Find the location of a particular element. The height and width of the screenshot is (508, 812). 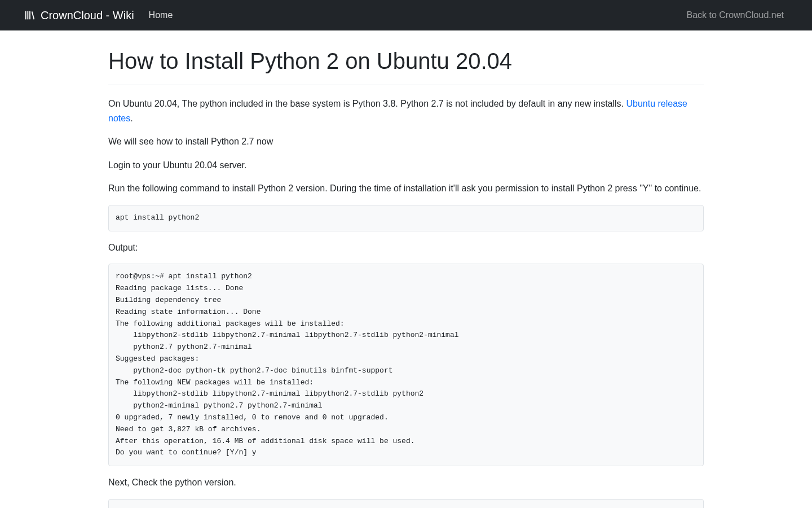

intro-text-pre: On Ubuntu 20.04, The python included in … is located at coordinates (368, 104).